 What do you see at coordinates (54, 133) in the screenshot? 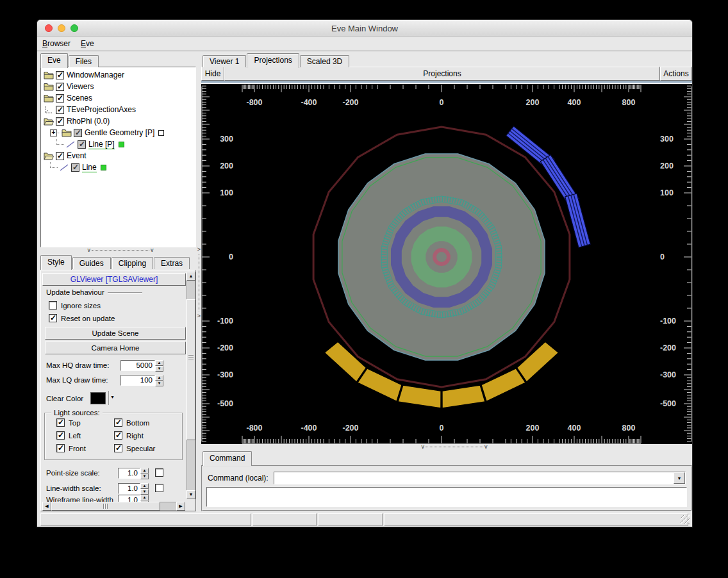
I see `expander-plus-icon: +` at bounding box center [54, 133].